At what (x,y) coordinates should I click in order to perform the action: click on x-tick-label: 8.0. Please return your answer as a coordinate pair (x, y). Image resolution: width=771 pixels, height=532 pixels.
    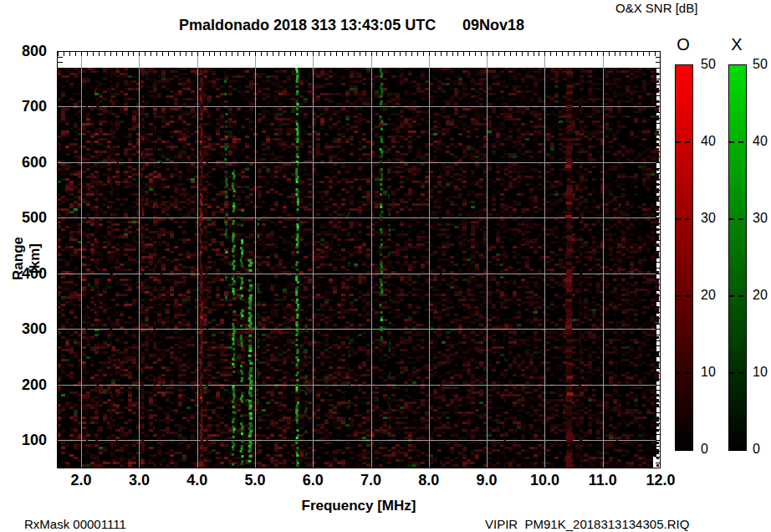
    Looking at the image, I should click on (429, 480).